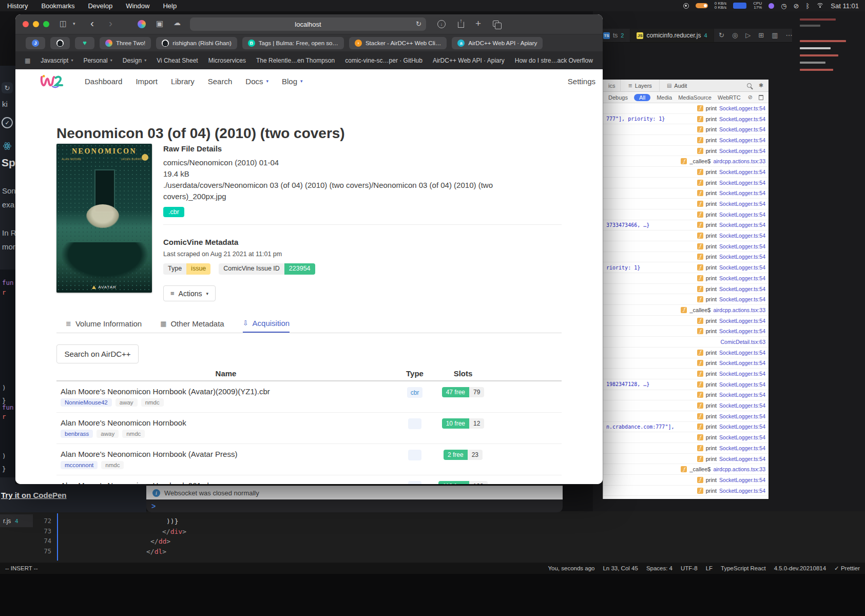 This screenshot has width=865, height=616. I want to click on inspector-tab-audit: ▤Audit, so click(677, 86).